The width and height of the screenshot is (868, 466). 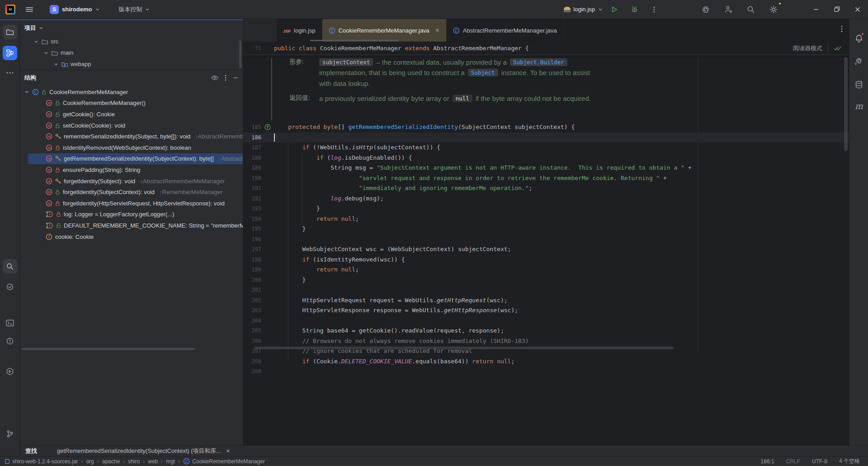 What do you see at coordinates (252, 321) in the screenshot?
I see `line-number: 204` at bounding box center [252, 321].